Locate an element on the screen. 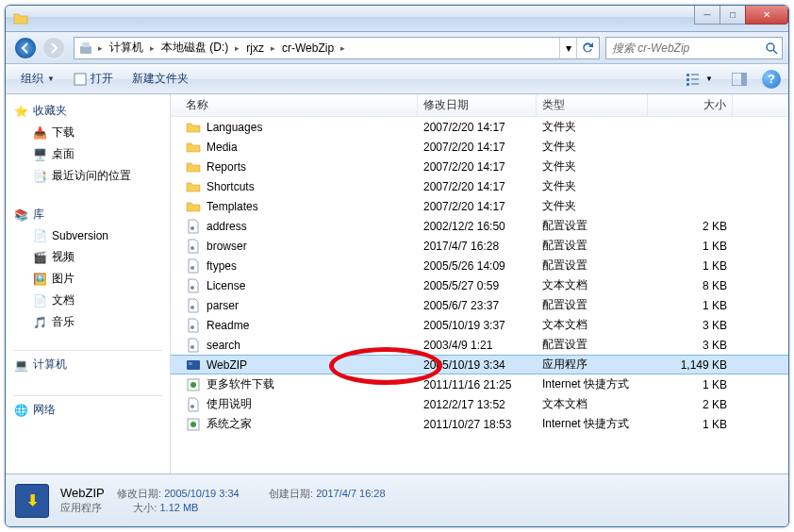 The height and width of the screenshot is (532, 794). col-date: 修改日期 is located at coordinates (477, 106).